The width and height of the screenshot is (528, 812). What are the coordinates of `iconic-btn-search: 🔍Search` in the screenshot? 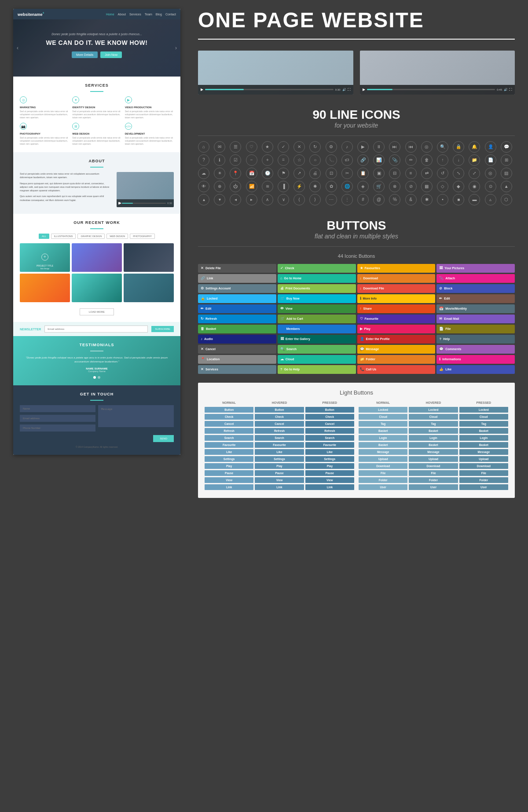 It's located at (317, 349).